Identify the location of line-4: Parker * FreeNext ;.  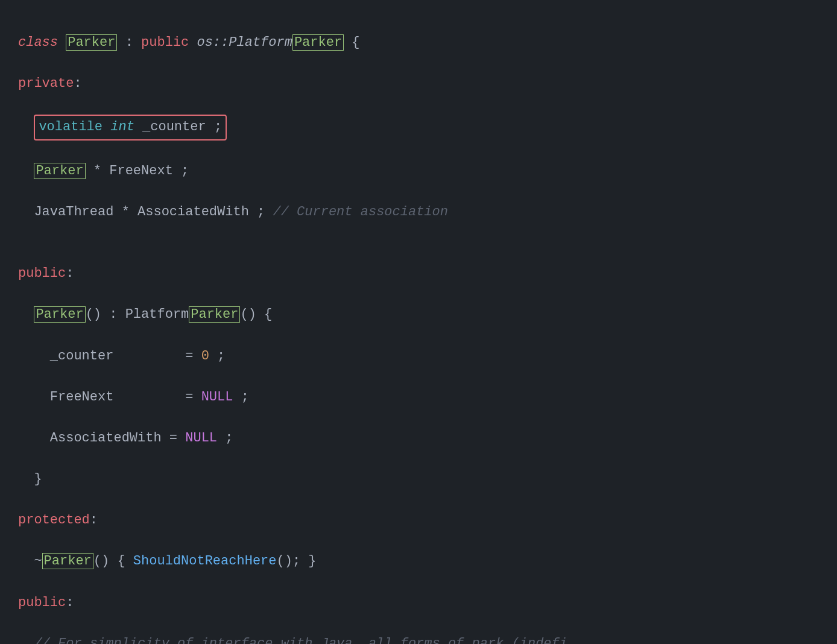
(418, 171).